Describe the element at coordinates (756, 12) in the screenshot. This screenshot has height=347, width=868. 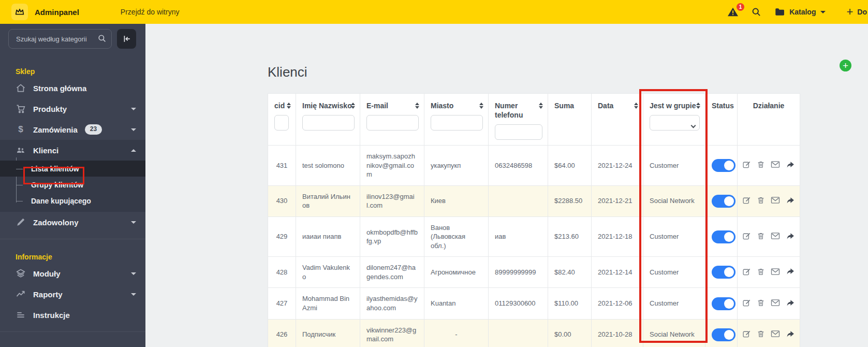
I see `global-search-button` at that location.